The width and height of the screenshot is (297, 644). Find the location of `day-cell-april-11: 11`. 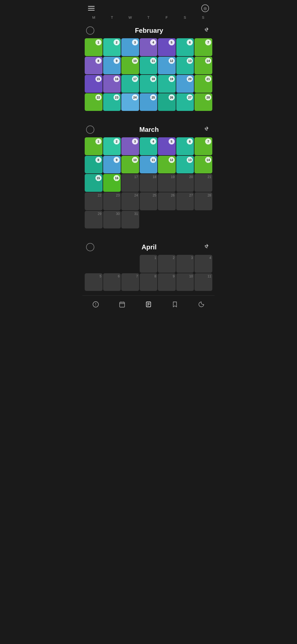

day-cell-april-11: 11 is located at coordinates (204, 282).